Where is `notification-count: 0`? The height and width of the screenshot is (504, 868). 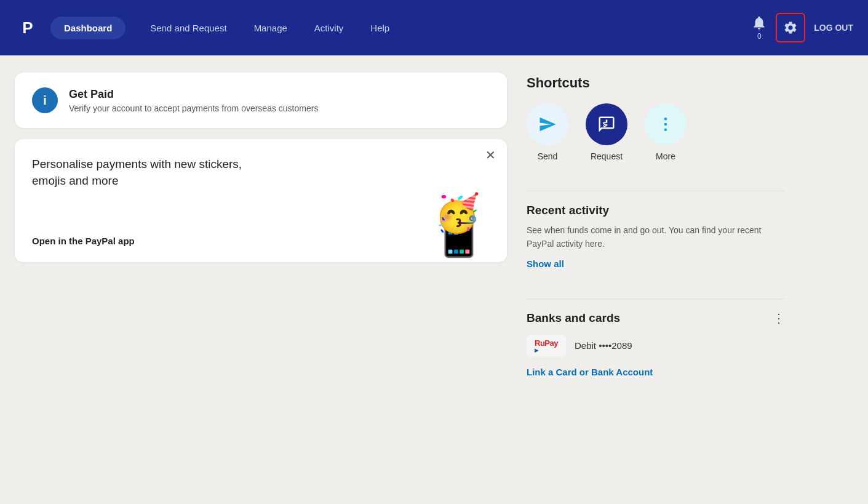
notification-count: 0 is located at coordinates (759, 36).